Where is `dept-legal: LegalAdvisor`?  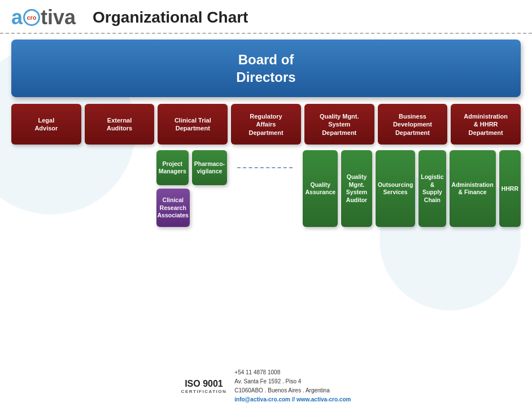 dept-legal: LegalAdvisor is located at coordinates (46, 124).